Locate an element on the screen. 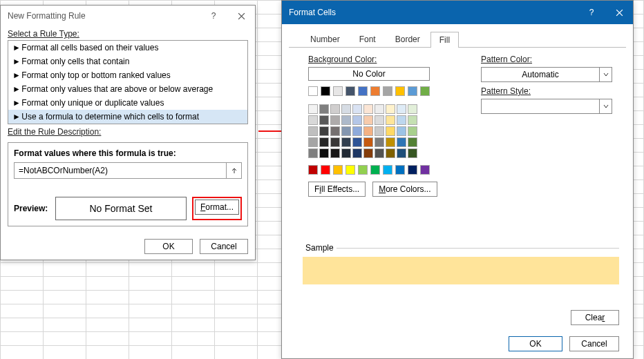 The width and height of the screenshot is (644, 359). rule-type-item: ► Format all cells based on their values is located at coordinates (128, 48).